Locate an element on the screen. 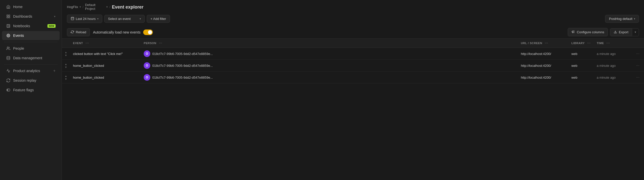 Image resolution: width=644 pixels, height=180 pixels. row-expand-2: ▲ ▼ is located at coordinates (66, 78).